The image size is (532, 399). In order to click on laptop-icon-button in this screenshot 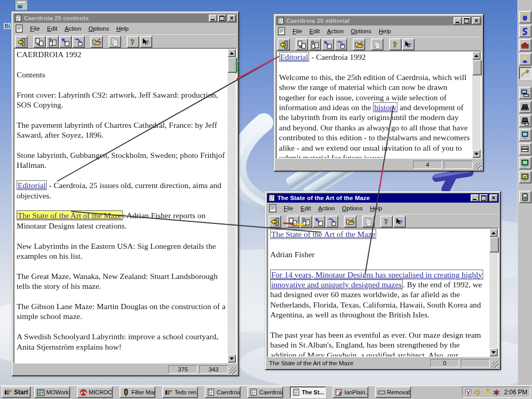, I will do `click(525, 107)`.